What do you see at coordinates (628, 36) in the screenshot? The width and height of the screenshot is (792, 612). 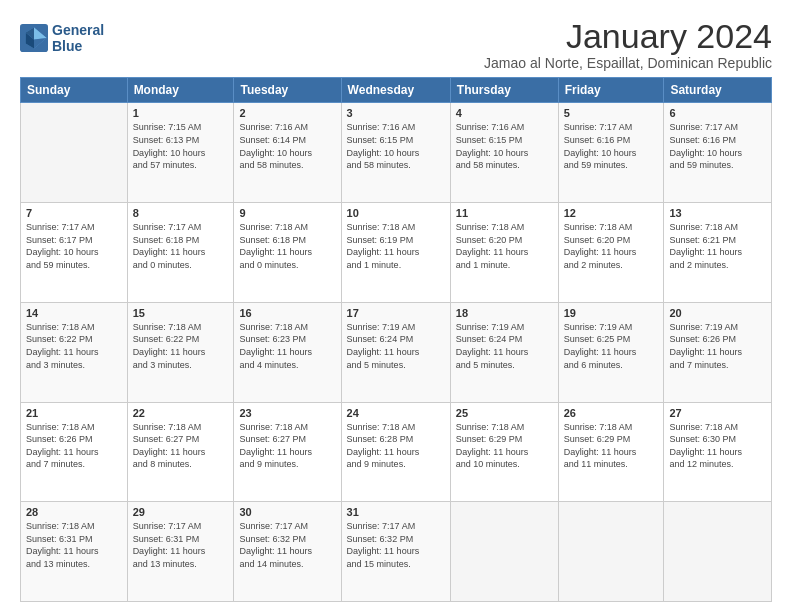 I see `month-title: January 2024` at bounding box center [628, 36].